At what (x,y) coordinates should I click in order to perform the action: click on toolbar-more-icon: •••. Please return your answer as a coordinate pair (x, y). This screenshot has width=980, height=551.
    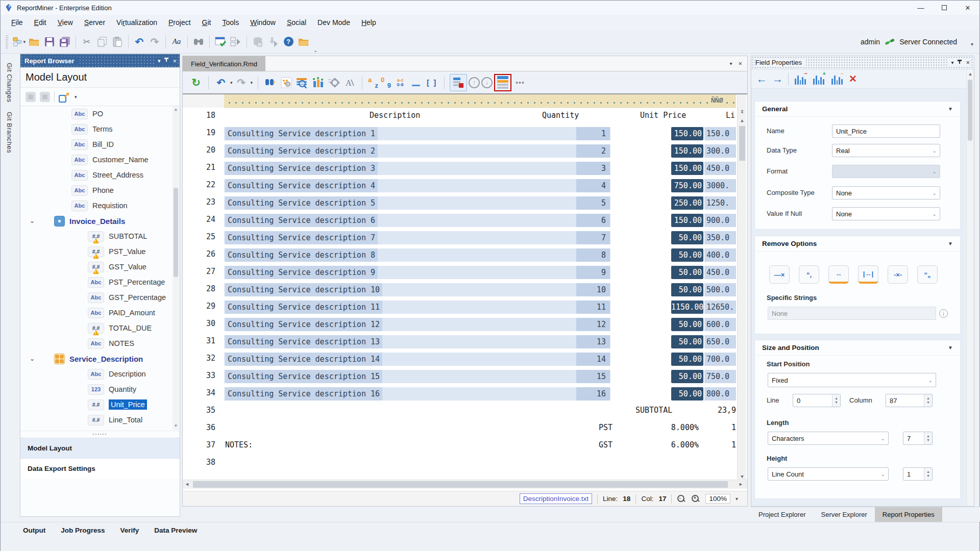
    Looking at the image, I should click on (520, 83).